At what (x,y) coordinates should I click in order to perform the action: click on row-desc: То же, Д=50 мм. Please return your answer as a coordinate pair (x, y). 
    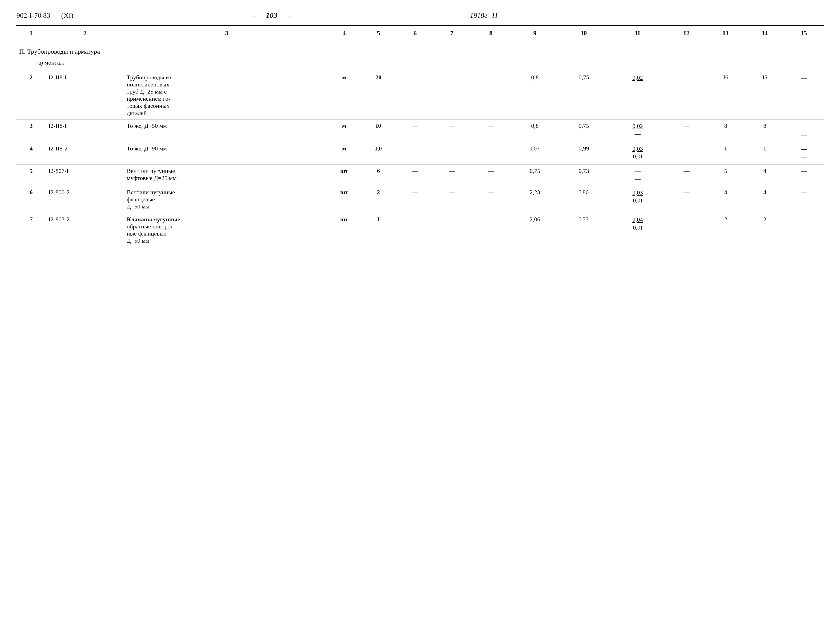
    Looking at the image, I should click on (227, 131).